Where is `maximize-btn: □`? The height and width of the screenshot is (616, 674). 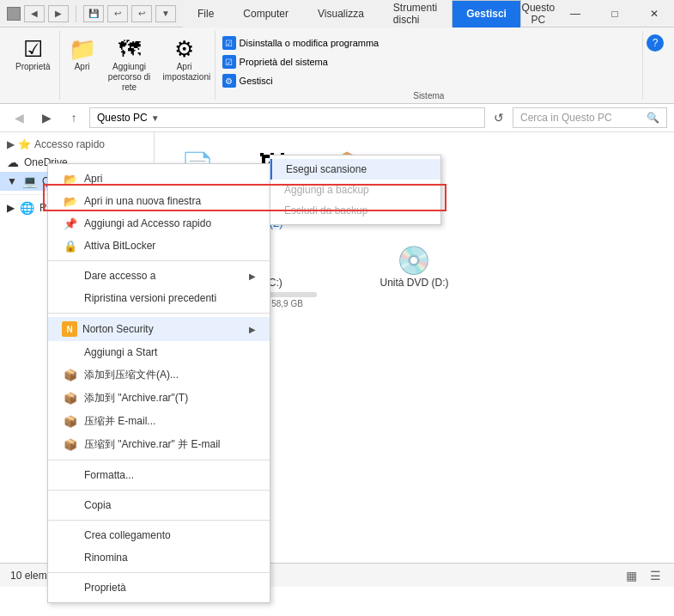 maximize-btn: □ is located at coordinates (615, 14).